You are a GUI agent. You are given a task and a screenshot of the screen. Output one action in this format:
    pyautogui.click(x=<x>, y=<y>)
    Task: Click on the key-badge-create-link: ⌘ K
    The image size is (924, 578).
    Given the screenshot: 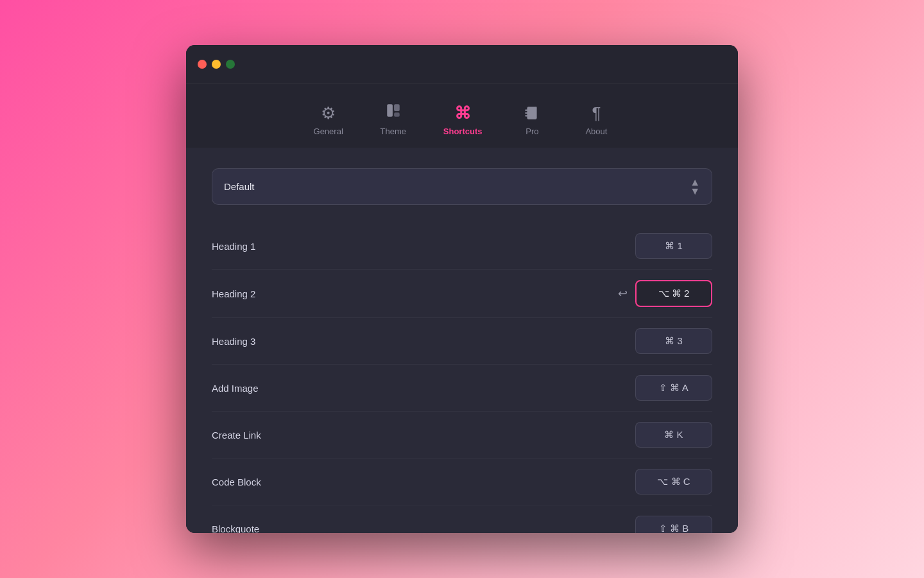 What is the action you would take?
    pyautogui.click(x=674, y=435)
    